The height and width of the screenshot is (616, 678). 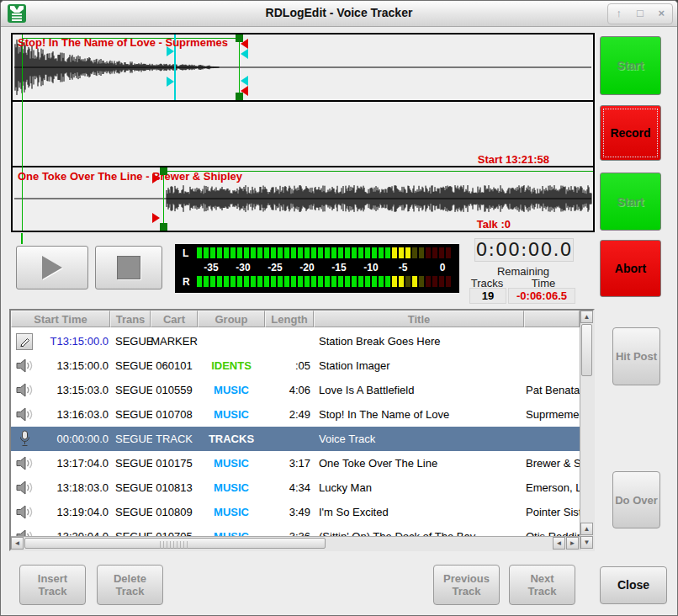 I want to click on column-header-group: Group, so click(x=231, y=319).